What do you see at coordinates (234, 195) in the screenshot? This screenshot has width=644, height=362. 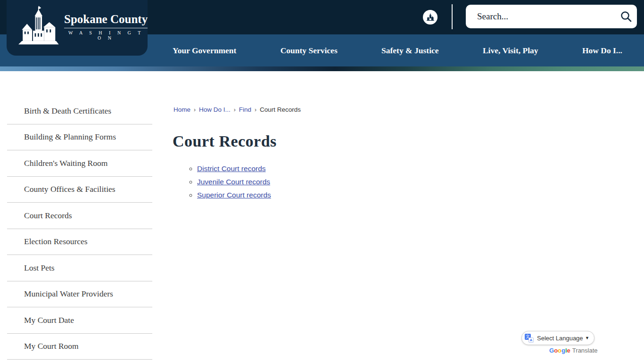 I see `superior-court-records-link: Superior Court records` at bounding box center [234, 195].